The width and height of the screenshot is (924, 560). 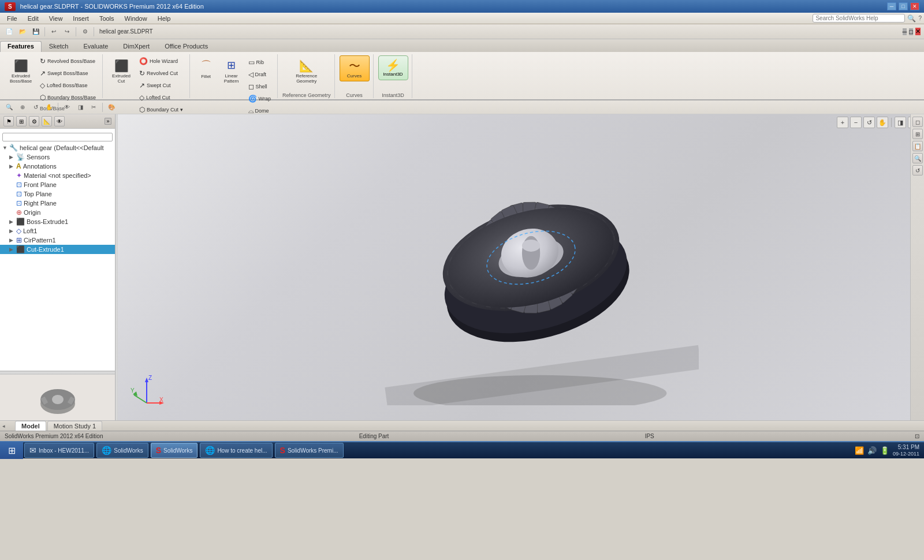 What do you see at coordinates (67, 107) in the screenshot?
I see `view-orientation-button: 👁` at bounding box center [67, 107].